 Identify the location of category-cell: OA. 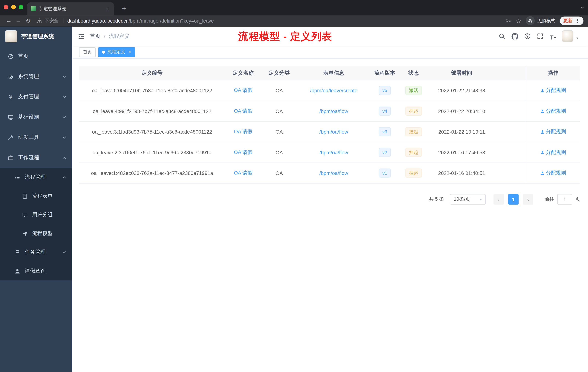
(279, 111).